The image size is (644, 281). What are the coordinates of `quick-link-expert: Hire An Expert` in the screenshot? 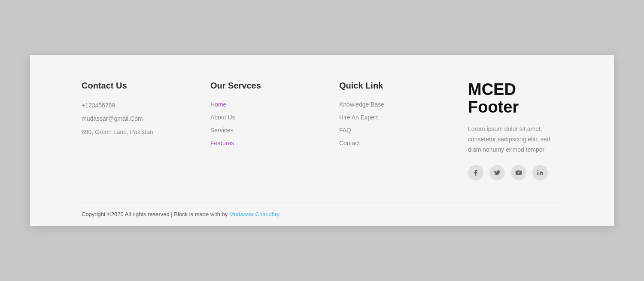 It's located at (386, 117).